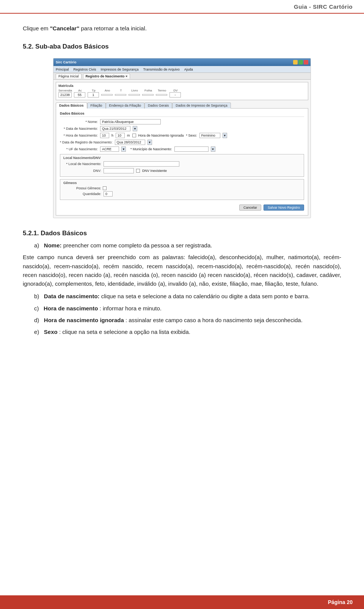 Image resolution: width=364 pixels, height=609 pixels. What do you see at coordinates (155, 171) in the screenshot?
I see `label-dnv-inexistente: DNV Inexistente` at bounding box center [155, 171].